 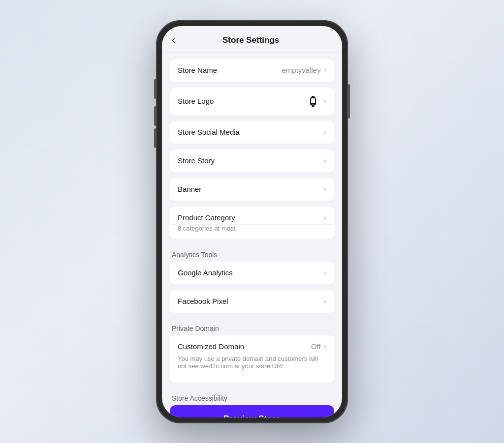 What do you see at coordinates (252, 253) in the screenshot?
I see `analytics-section-label: Analytics Tools` at bounding box center [252, 253].